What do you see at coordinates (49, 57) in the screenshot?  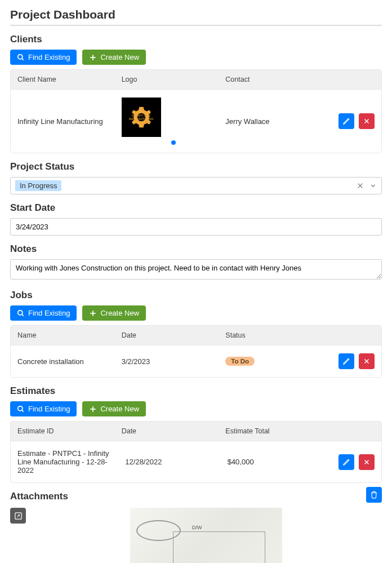 I see `clients-find-existing-label: Find Existing` at bounding box center [49, 57].